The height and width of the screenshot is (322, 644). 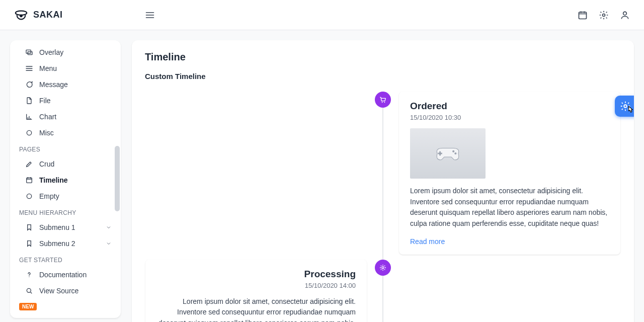 What do you see at coordinates (65, 133) in the screenshot?
I see `sidebar-item-misc: Misc` at bounding box center [65, 133].